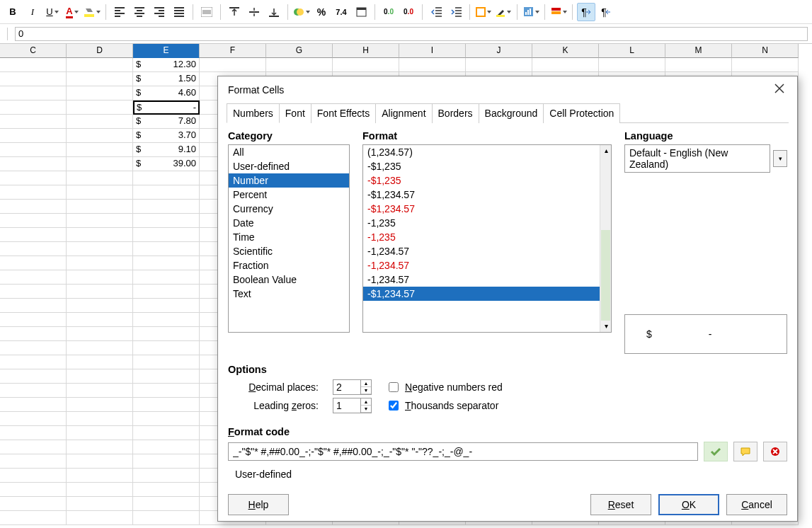  Describe the element at coordinates (433, 51) in the screenshot. I see `column-header-I: I` at that location.